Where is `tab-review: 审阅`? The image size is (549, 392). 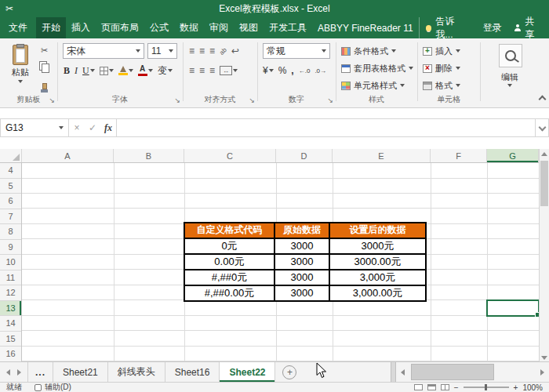
tab-review: 审阅 is located at coordinates (219, 28).